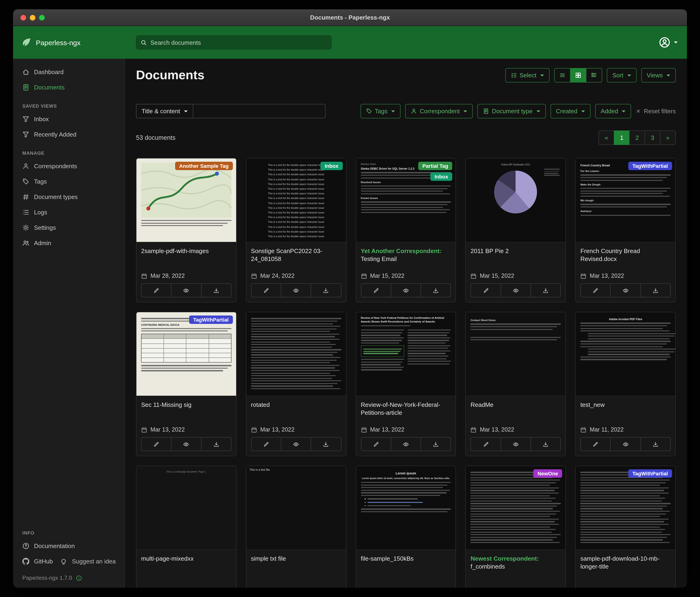 The height and width of the screenshot is (597, 700). Describe the element at coordinates (69, 182) in the screenshot. I see `sidebar-item-tags: Tags` at that location.